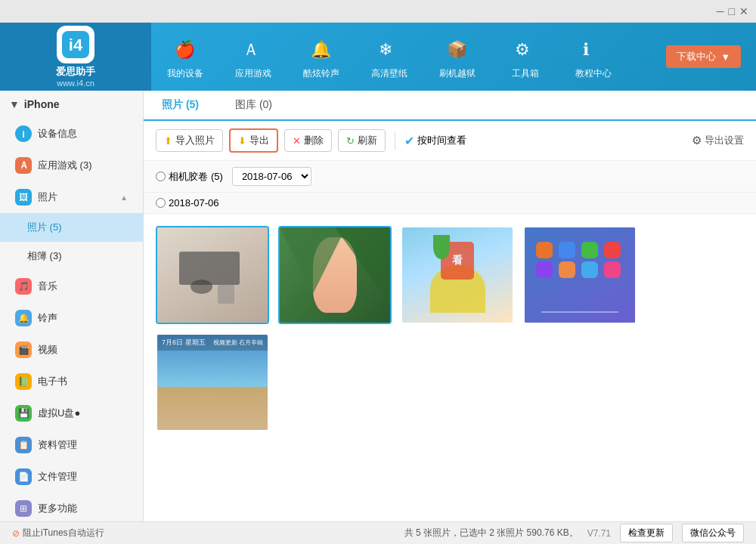  I want to click on udisk-sidebar-icon: 💾, so click(23, 413).